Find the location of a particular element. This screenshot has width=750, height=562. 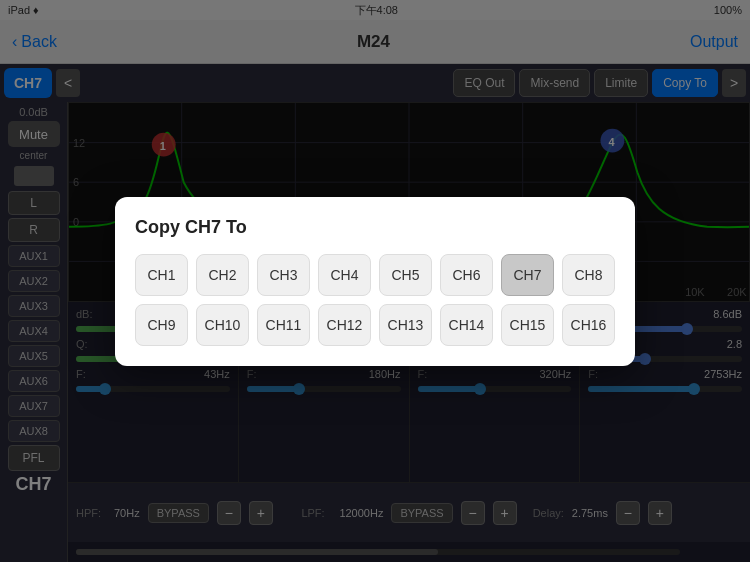

modal-channels: CH1 CH2 CH3 CH4 CH5 CH6 CH7 CH8 CH9 CH10… is located at coordinates (375, 300).